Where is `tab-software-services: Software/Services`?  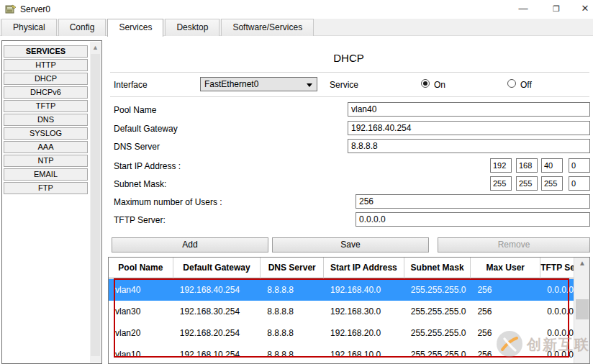 tab-software-services: Software/Services is located at coordinates (268, 27).